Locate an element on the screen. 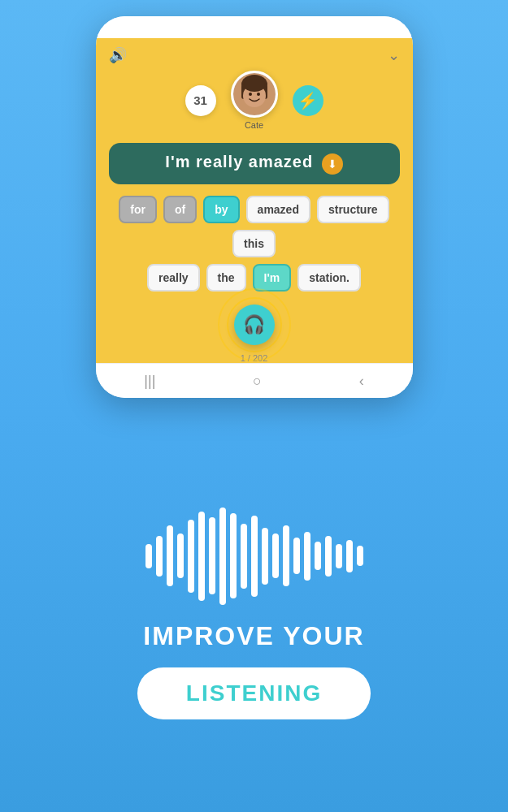 The width and height of the screenshot is (508, 812). headphone-icon: 🎧 is located at coordinates (254, 325).